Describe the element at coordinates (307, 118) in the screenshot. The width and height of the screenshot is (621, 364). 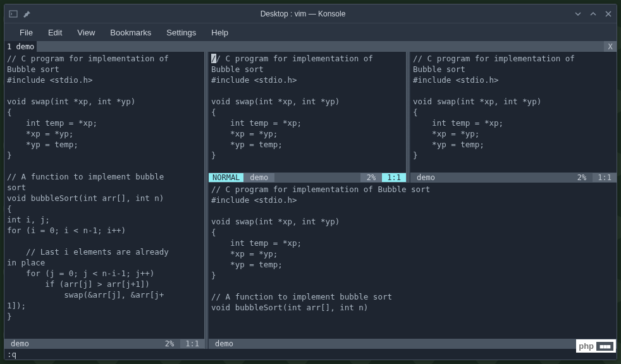
I see `pane-mid-top: // C program for implementation of Bubbl…` at that location.